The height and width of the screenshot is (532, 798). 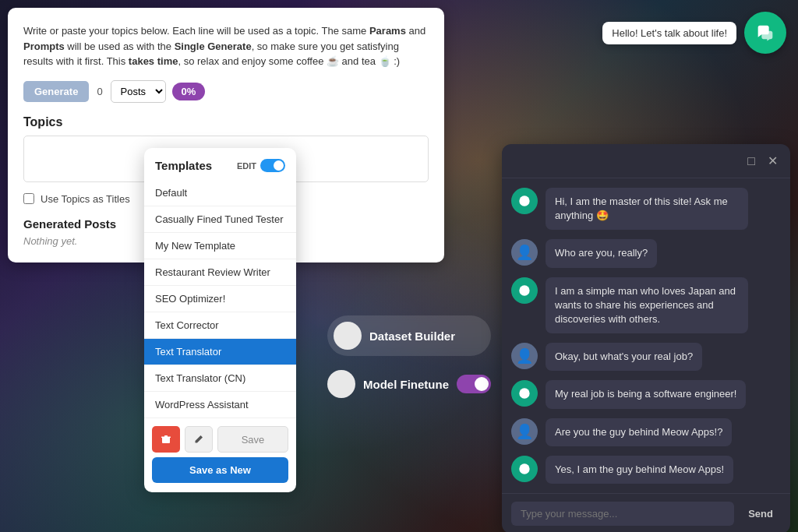 I want to click on chat-bubble-5: My real job is being a software engineer…, so click(x=645, y=394).